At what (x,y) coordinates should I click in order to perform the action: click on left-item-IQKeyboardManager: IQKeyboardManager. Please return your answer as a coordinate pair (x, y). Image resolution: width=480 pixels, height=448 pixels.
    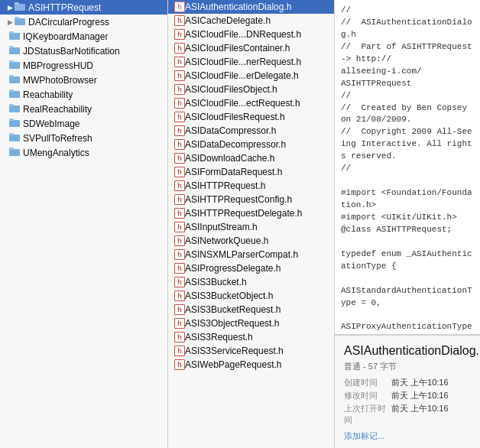
    Looking at the image, I should click on (84, 37).